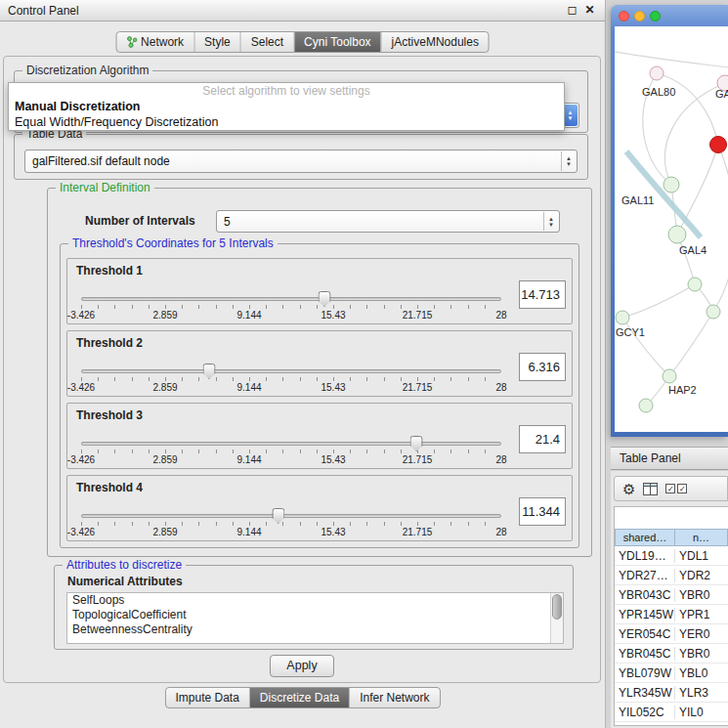 The image size is (728, 728). I want to click on threshold-4-value-field: 11.344, so click(542, 512).